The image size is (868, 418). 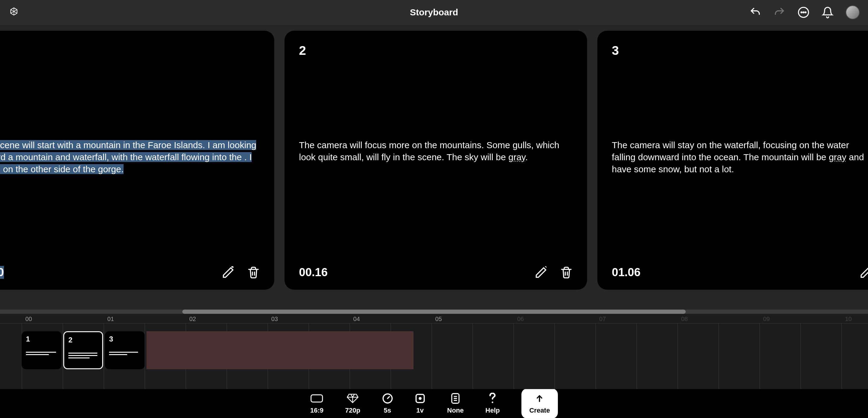 What do you see at coordinates (41, 350) in the screenshot?
I see `timeline-clip: 1` at bounding box center [41, 350].